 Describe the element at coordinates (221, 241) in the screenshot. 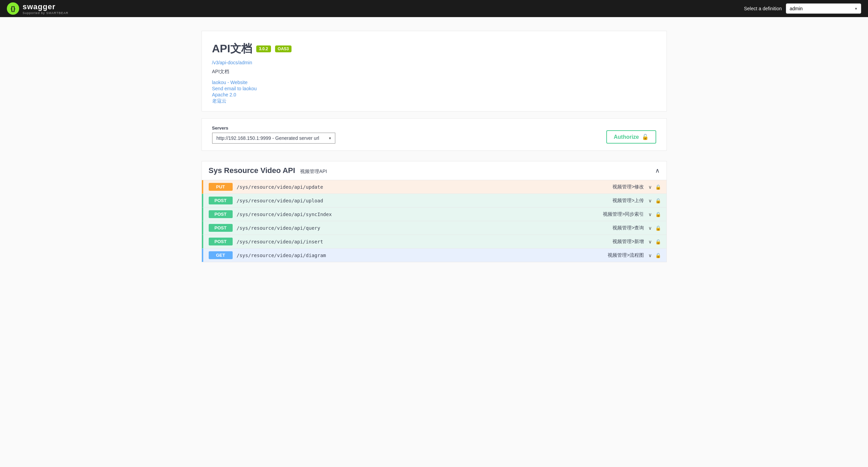

I see `method-badge-4: POST` at that location.